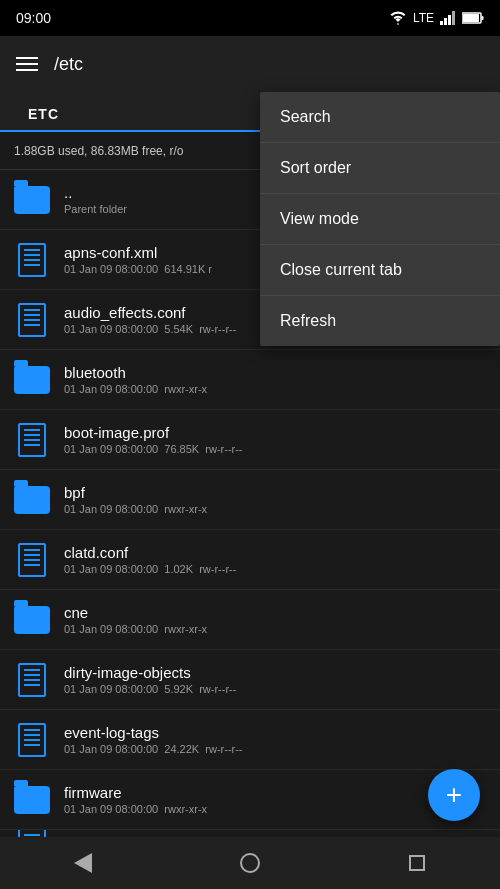 The height and width of the screenshot is (889, 500). What do you see at coordinates (250, 64) in the screenshot?
I see `top-bar: /etc` at bounding box center [250, 64].